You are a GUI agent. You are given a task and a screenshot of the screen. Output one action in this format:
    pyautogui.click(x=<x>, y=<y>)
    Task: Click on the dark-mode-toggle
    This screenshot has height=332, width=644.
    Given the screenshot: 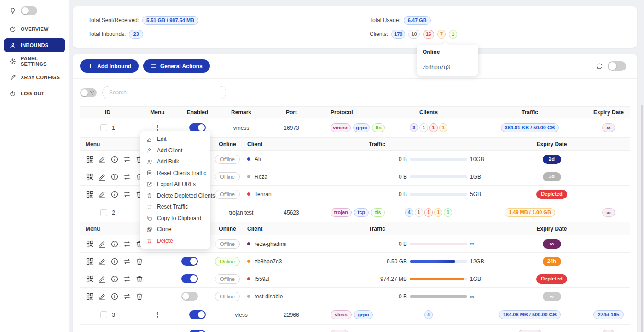 What is the action you would take?
    pyautogui.click(x=29, y=11)
    